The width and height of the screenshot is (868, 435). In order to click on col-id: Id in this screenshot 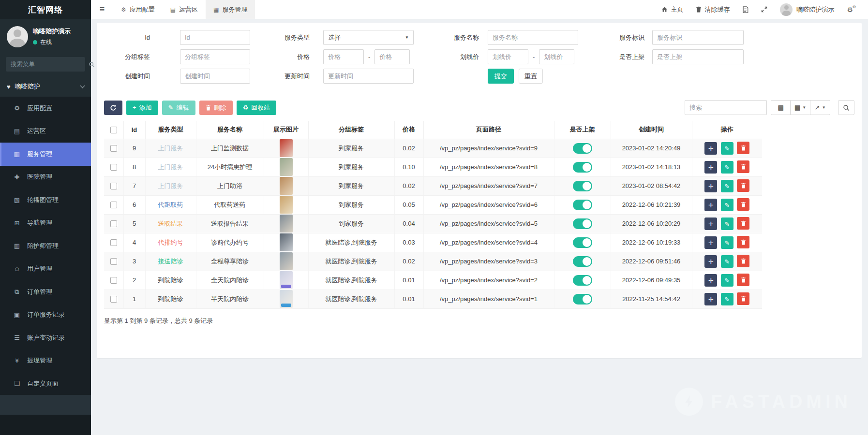, I will do `click(135, 130)`.